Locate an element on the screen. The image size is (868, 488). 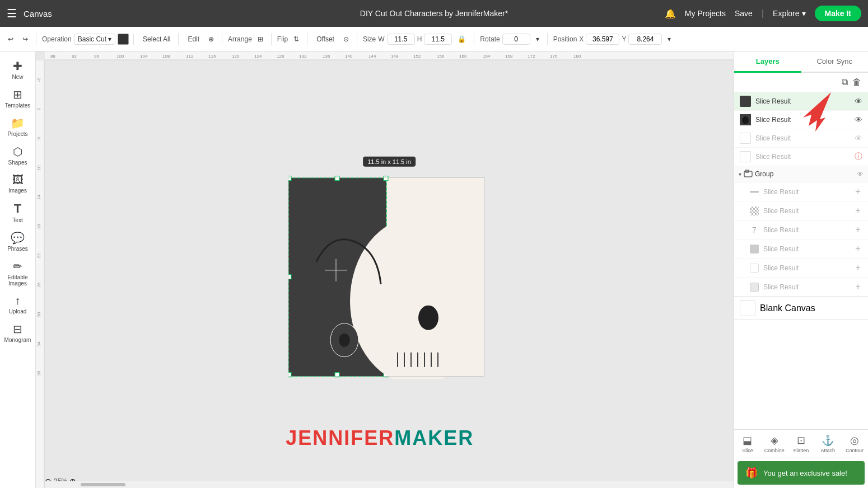
doc-title: DIY Cut Out Characters by JenniferMaker* is located at coordinates (434, 13).